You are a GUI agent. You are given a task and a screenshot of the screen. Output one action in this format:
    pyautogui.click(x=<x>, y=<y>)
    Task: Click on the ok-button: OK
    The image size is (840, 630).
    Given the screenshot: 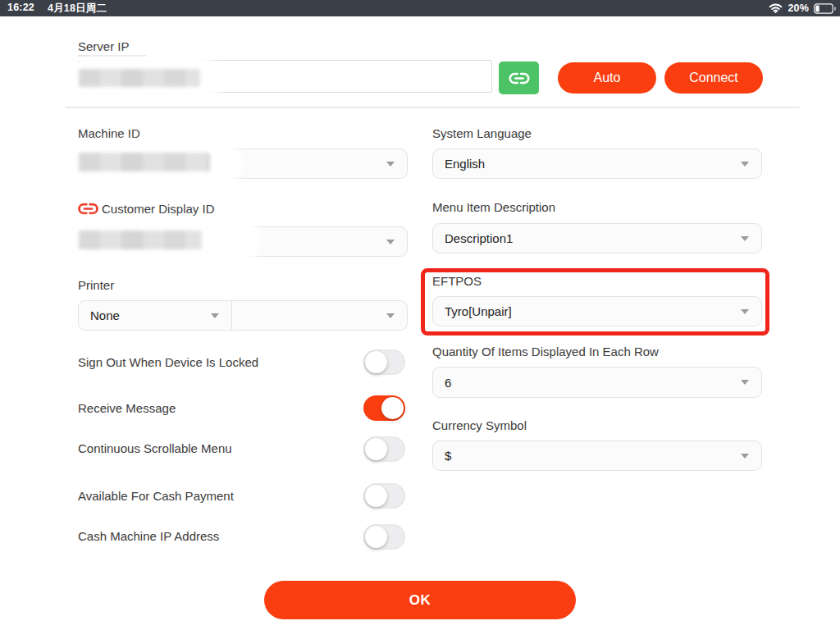 What is the action you would take?
    pyautogui.click(x=420, y=600)
    